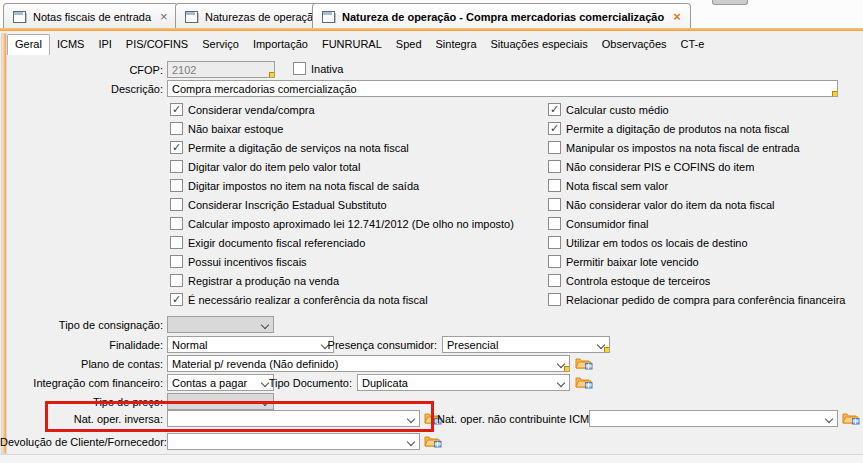 Image resolution: width=863 pixels, height=463 pixels. I want to click on checkbox-row: Possui incentivos fiscais Permitir baixa…, so click(432, 262).